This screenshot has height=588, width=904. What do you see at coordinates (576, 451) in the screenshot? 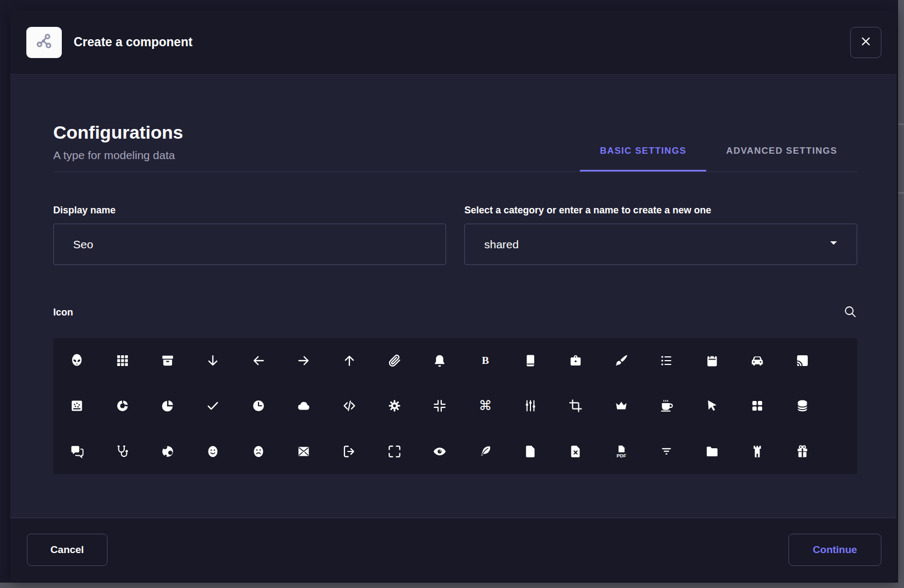
I see `file-error-icon` at bounding box center [576, 451].